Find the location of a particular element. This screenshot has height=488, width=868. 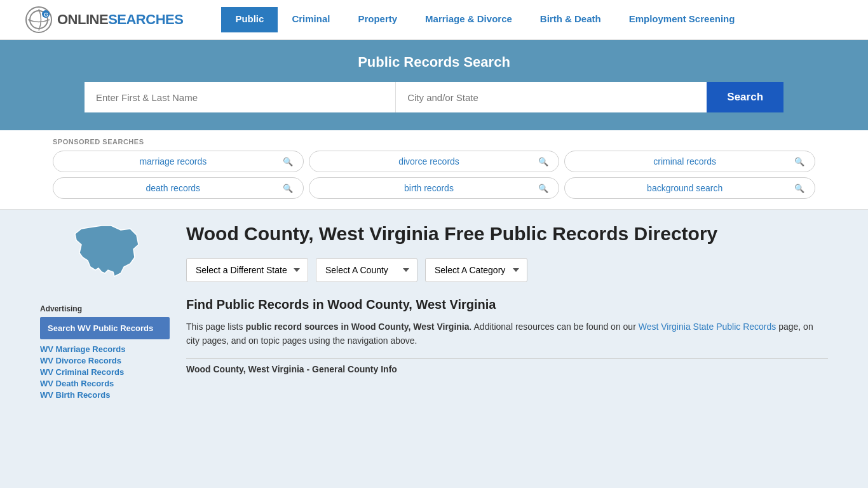

nav-property: Property is located at coordinates (377, 20).